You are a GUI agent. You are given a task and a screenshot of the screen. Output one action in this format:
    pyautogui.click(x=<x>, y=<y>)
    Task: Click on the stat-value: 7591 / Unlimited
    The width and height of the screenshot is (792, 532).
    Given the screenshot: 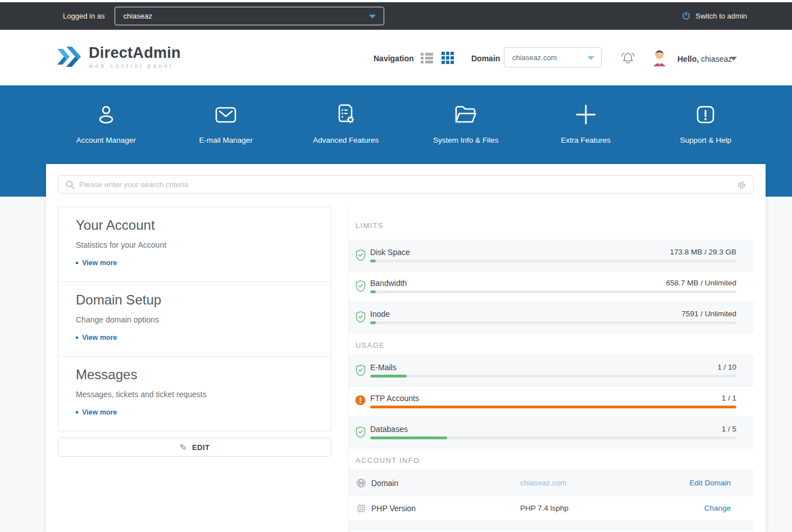 What is the action you would take?
    pyautogui.click(x=709, y=313)
    